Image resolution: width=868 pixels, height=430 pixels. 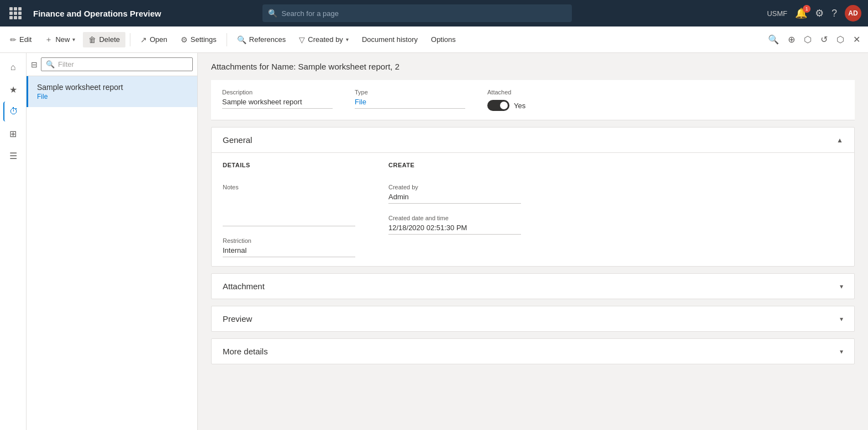 What do you see at coordinates (824, 40) in the screenshot?
I see `far-right-icons: ⊕ ⬡ ↺ ⬡ ✕` at bounding box center [824, 40].